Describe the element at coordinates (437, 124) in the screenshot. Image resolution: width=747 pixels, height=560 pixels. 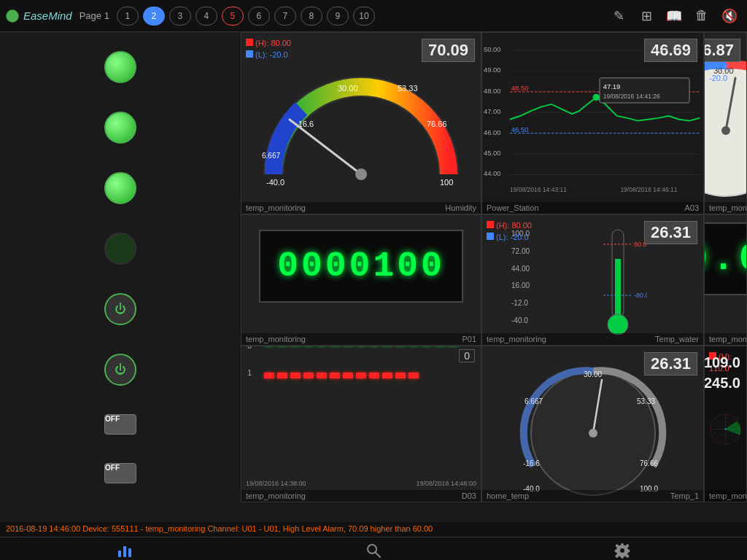
I see `svg-text: 76.66` at that location.